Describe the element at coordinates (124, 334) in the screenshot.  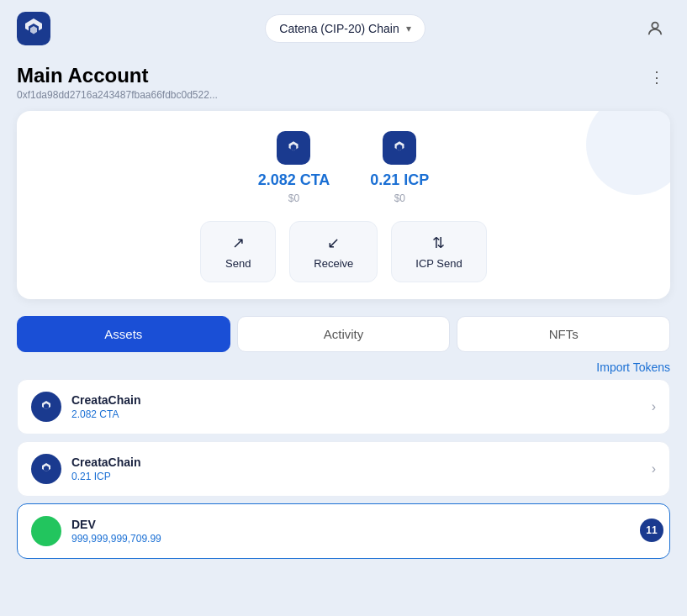
I see `tab-assets: Assets` at that location.